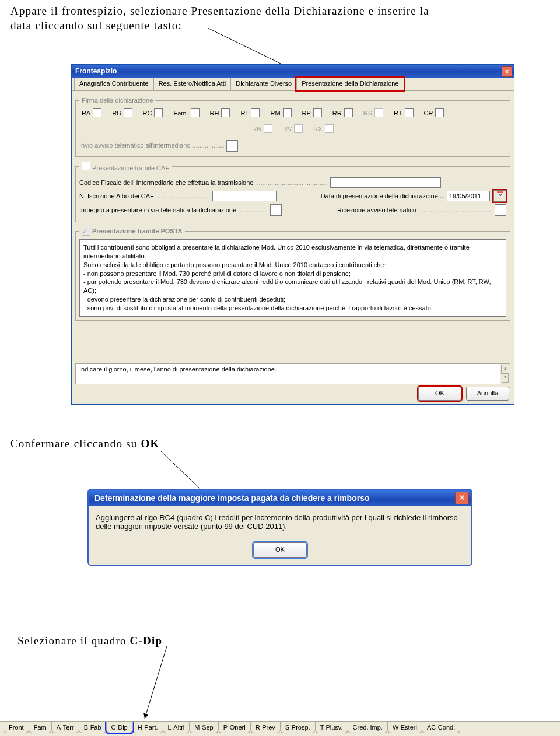 The width and height of the screenshot is (560, 736). What do you see at coordinates (276, 11) in the screenshot?
I see `instruction-line-1: Appare il frontespizio, selezionare Pres…` at bounding box center [276, 11].